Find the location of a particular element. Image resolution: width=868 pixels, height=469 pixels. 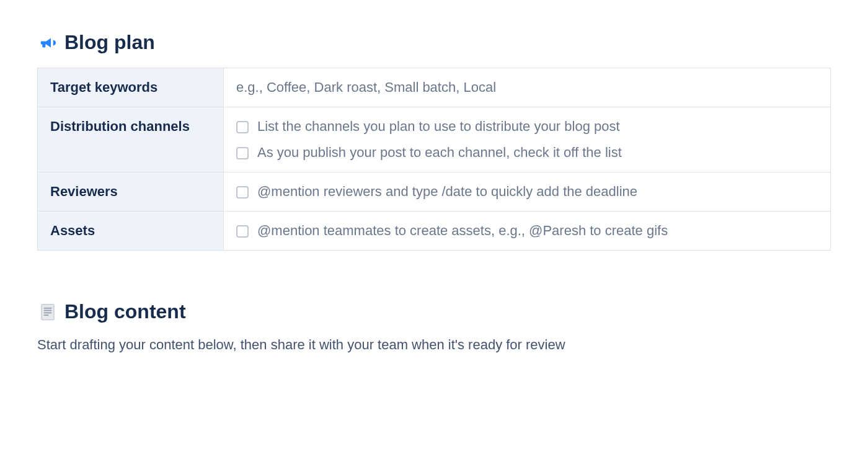

blog-content-title: Blog content is located at coordinates (125, 311).